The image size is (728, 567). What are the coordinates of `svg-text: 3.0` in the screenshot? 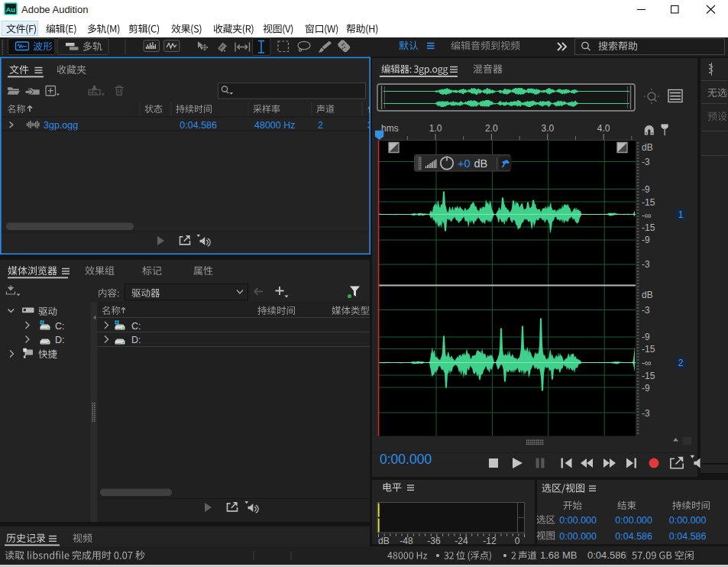 It's located at (547, 128).